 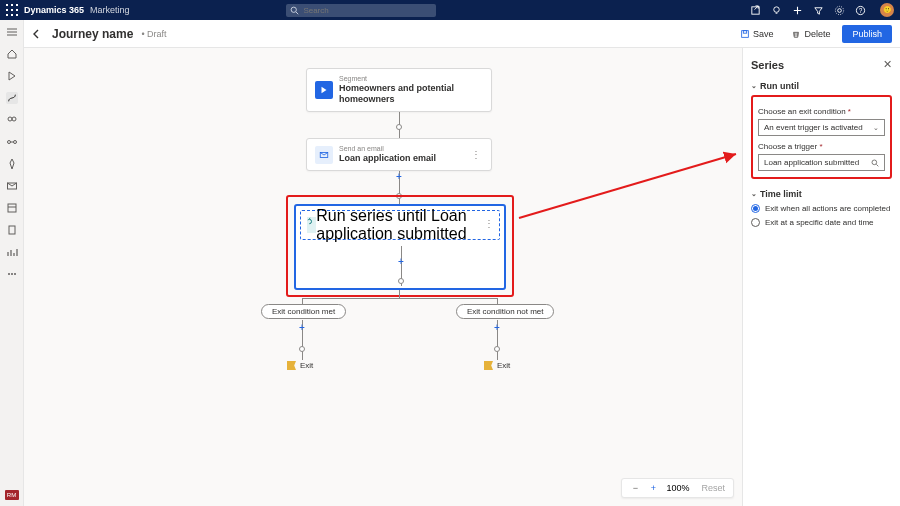 What do you see at coordinates (888, 64) in the screenshot?
I see `close-icon: ✕` at bounding box center [888, 64].